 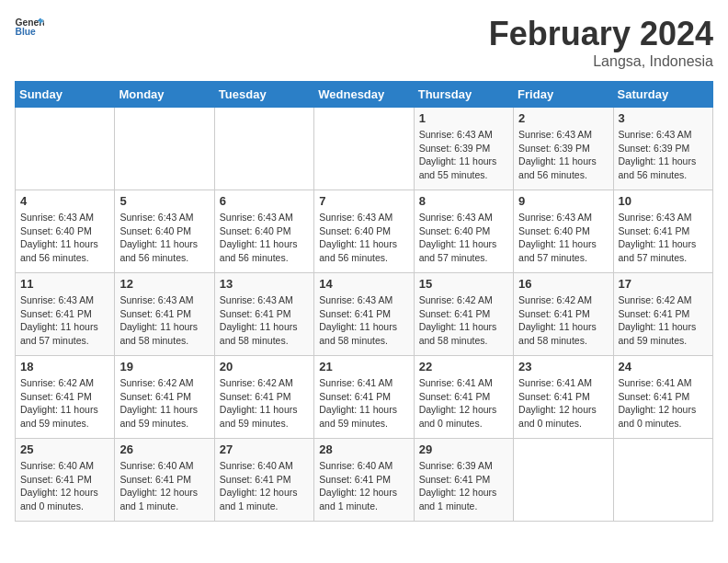 What do you see at coordinates (463, 397) in the screenshot?
I see `calendar-cell: 22Sunrise: 6:41 AMSunset: 6:41 PMDayligh…` at bounding box center [463, 397].